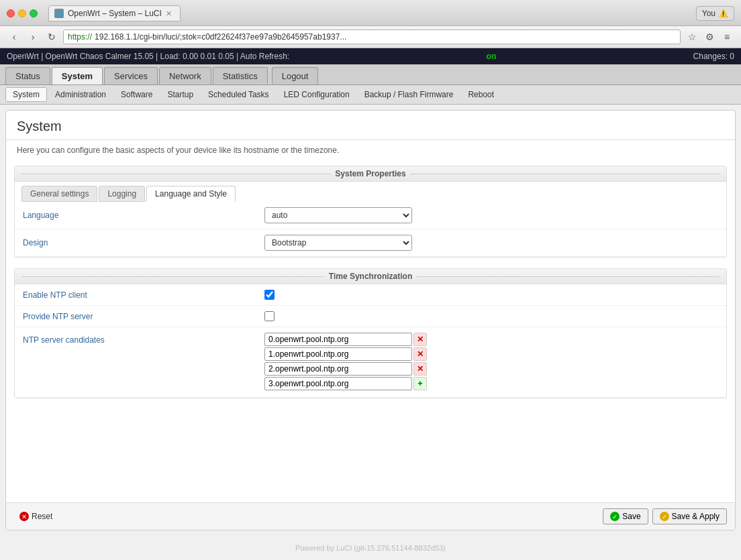 This screenshot has height=560, width=741. What do you see at coordinates (144, 339) in the screenshot?
I see `ntp-candidates-label: NTP server candidates` at bounding box center [144, 339].